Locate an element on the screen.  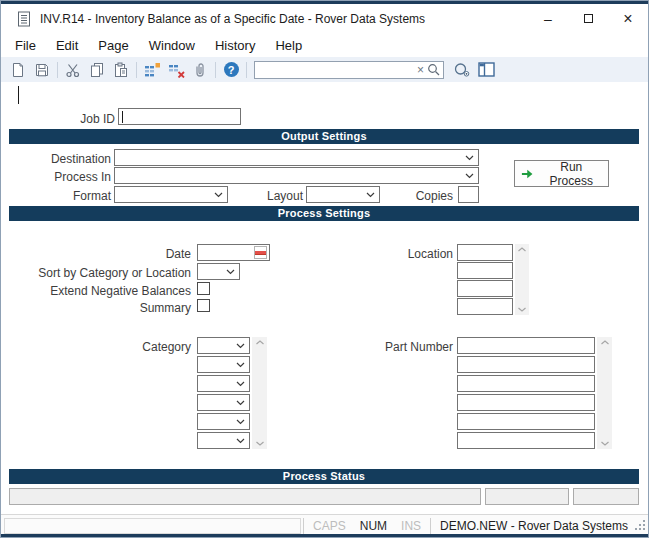
summary-label: Summary is located at coordinates (96, 308).